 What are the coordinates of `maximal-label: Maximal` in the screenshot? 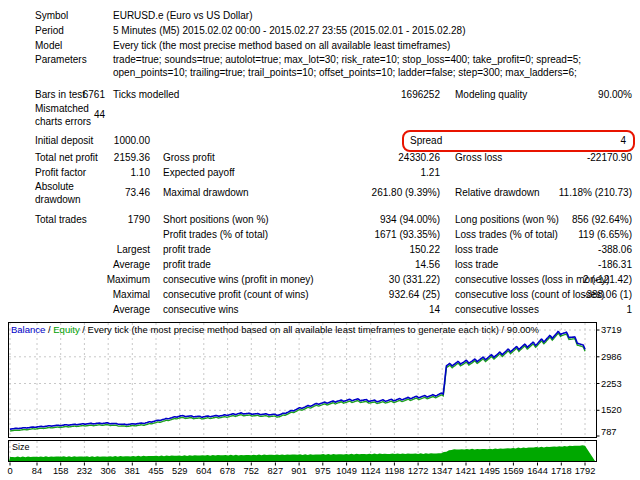 It's located at (92, 294).